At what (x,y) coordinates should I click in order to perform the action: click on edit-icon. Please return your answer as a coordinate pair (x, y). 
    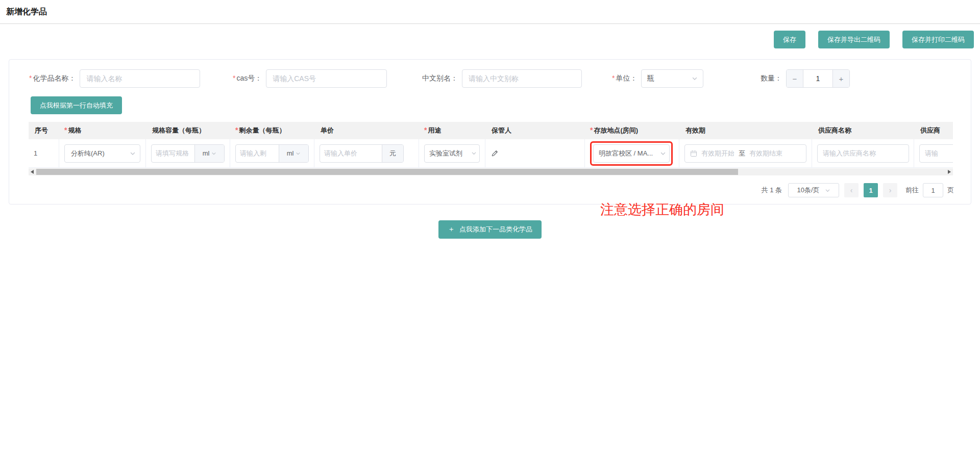
    Looking at the image, I should click on (495, 154).